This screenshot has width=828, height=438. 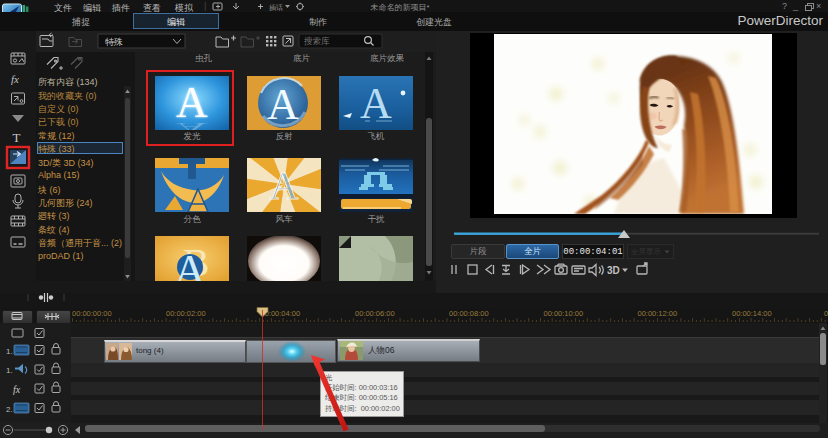 I want to click on svg-text: 3D, so click(x=614, y=270).